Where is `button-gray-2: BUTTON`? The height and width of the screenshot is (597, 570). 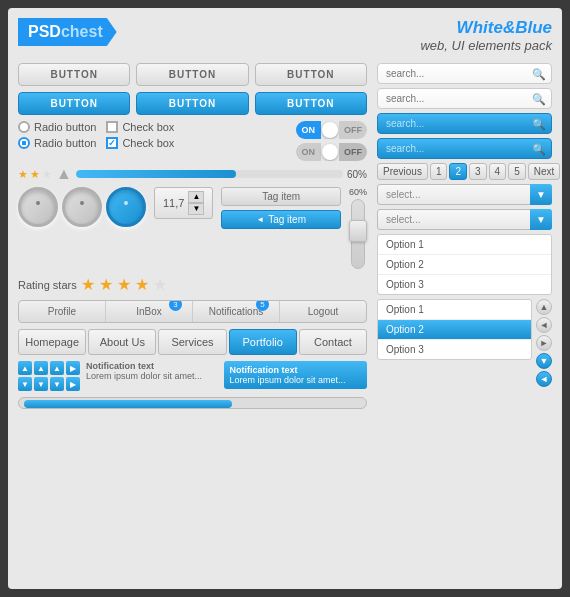
button-gray-2: BUTTON is located at coordinates (192, 74).